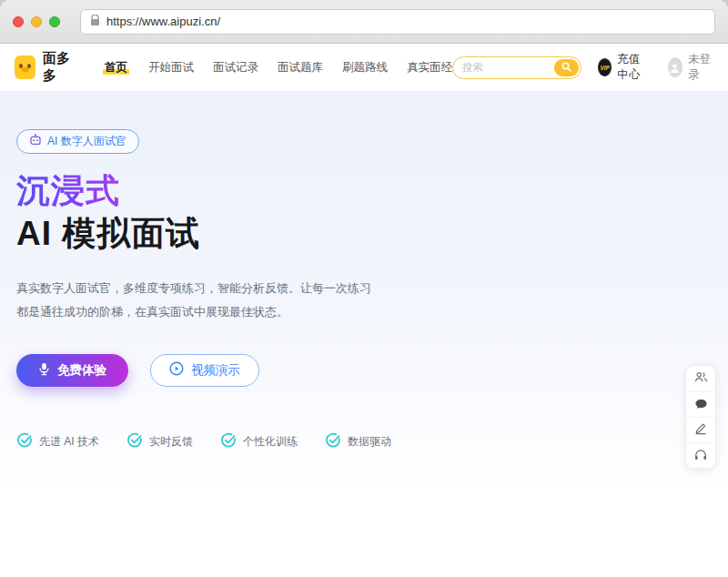 Image resolution: width=728 pixels, height=577 pixels. I want to click on pencil-tool-button, so click(701, 430).